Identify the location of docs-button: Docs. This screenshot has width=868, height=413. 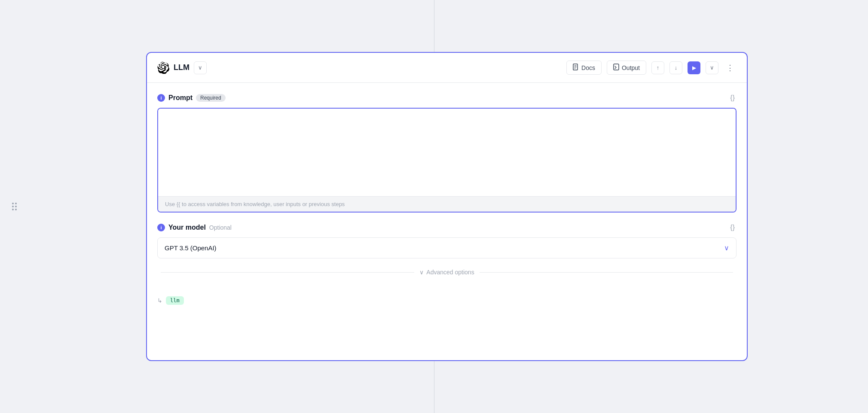
(584, 68).